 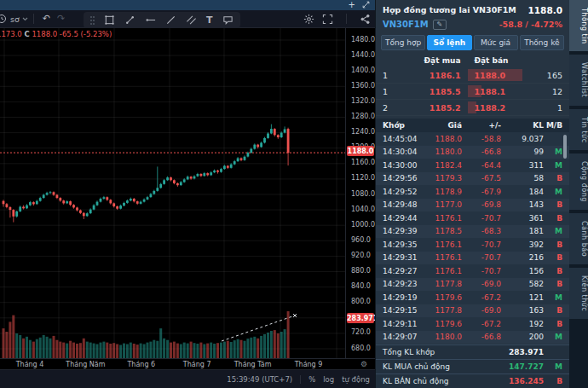 I want to click on expand-icon, so click(x=366, y=5).